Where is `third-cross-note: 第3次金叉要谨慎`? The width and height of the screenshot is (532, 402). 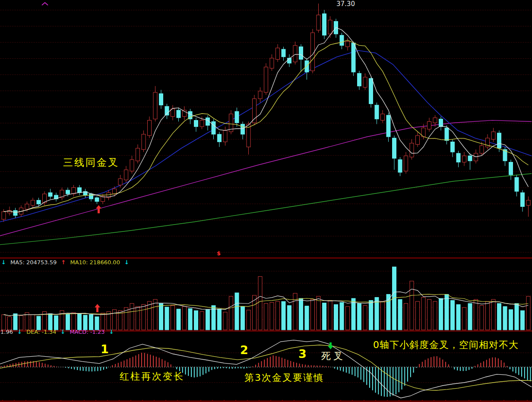 third-cross-note: 第3次金叉要谨慎 is located at coordinates (284, 378).